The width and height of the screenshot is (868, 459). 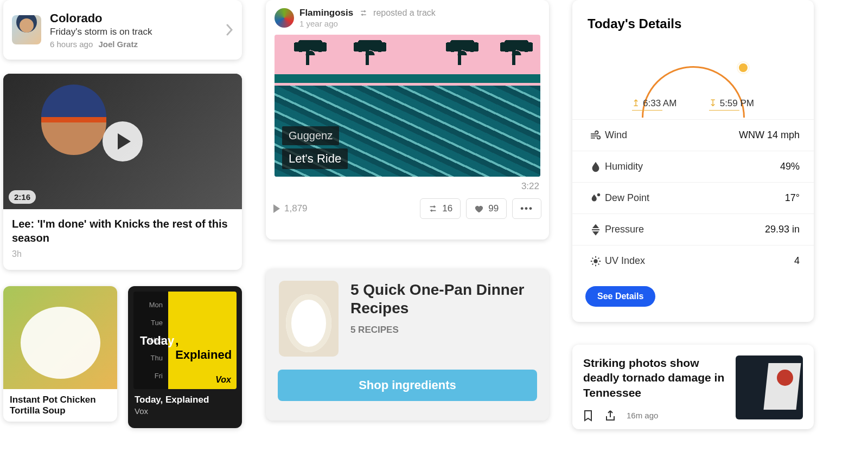 I want to click on like-button: 99, so click(x=486, y=209).